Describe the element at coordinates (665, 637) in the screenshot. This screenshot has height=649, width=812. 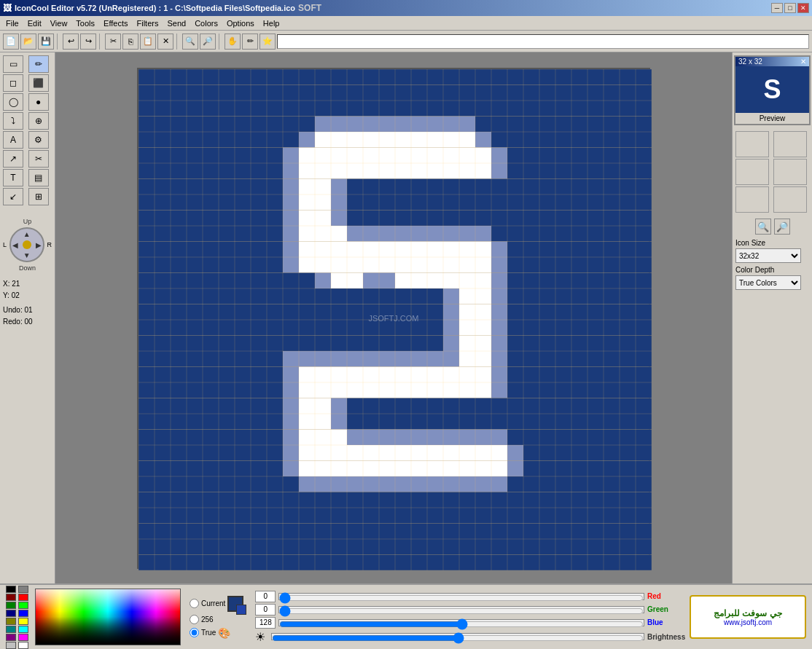
I see `brightness-label: Brightness` at that location.